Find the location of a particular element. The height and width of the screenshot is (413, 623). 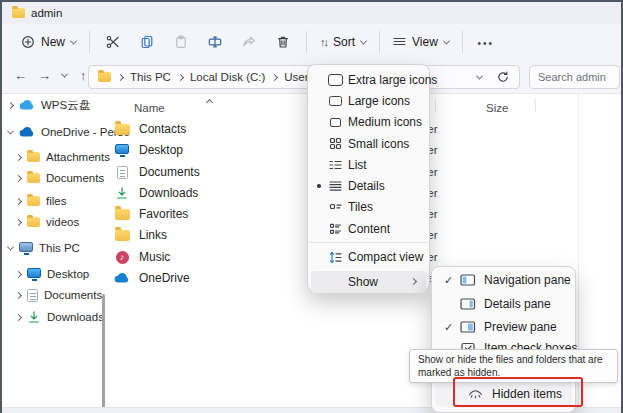

annotation-highlight-box is located at coordinates (518, 392).